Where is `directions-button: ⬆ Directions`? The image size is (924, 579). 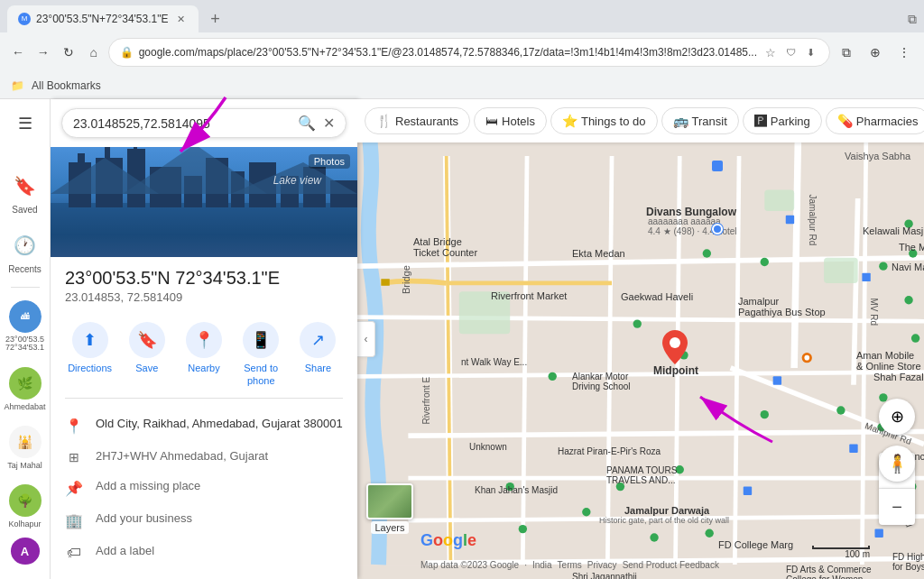 directions-button: ⬆ Directions is located at coordinates (90, 355).